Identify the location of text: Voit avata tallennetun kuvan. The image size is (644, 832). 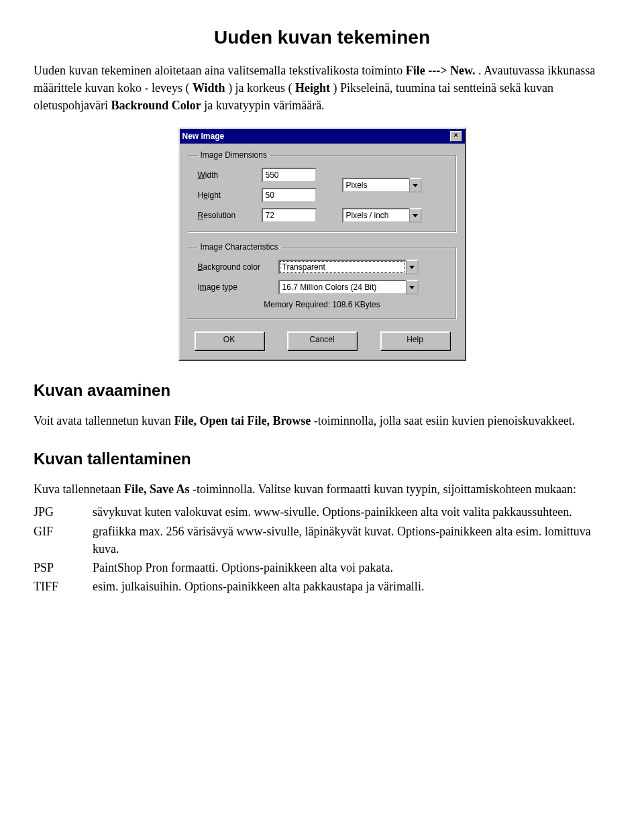
(104, 421).